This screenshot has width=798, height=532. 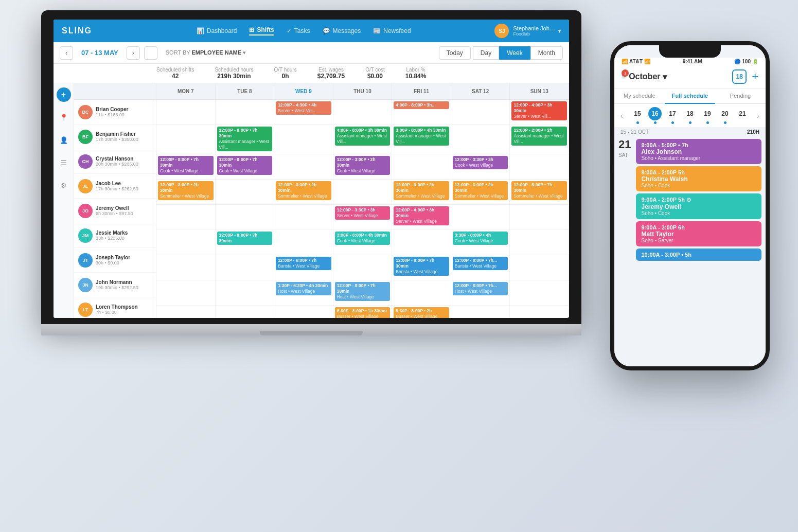 I want to click on employee-row: BF Benjamin Fisher 17h 30min • $350.00, so click(x=115, y=137).